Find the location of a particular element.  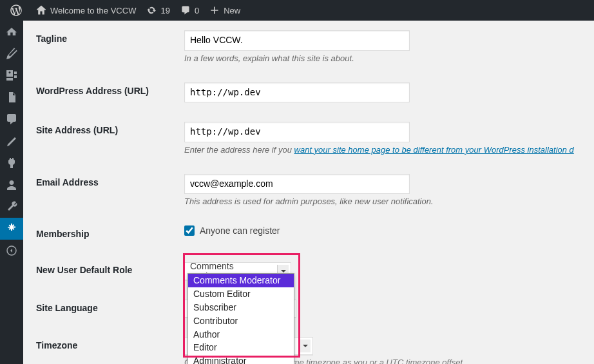

comments-link: 0 is located at coordinates (189, 10).